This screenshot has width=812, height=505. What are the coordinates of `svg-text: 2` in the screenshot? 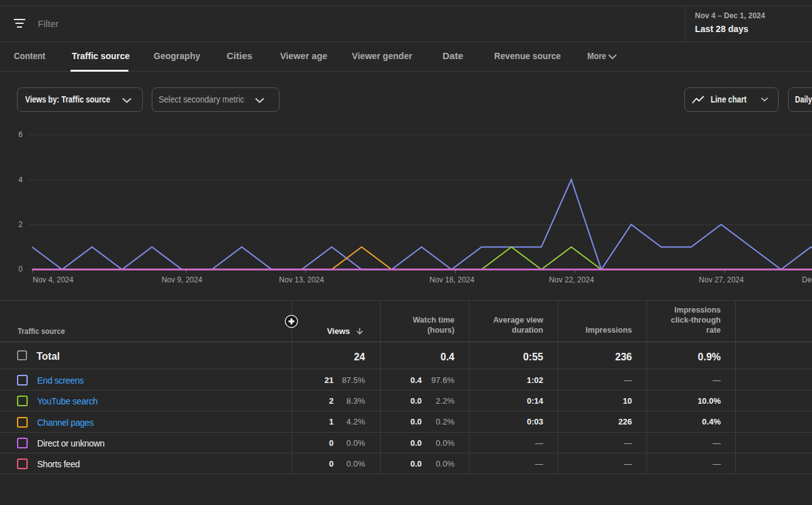 It's located at (20, 225).